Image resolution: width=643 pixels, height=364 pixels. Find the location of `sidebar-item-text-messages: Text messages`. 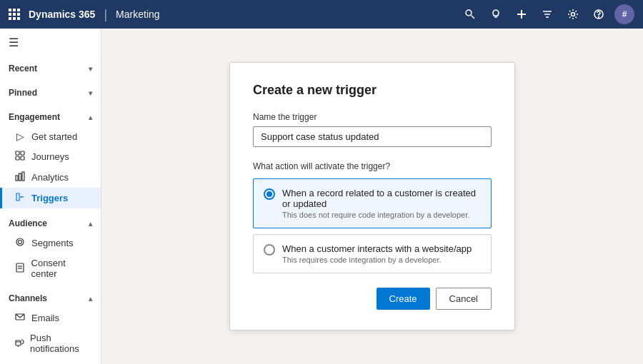

sidebar-item-text-messages: Text messages is located at coordinates (50, 361).